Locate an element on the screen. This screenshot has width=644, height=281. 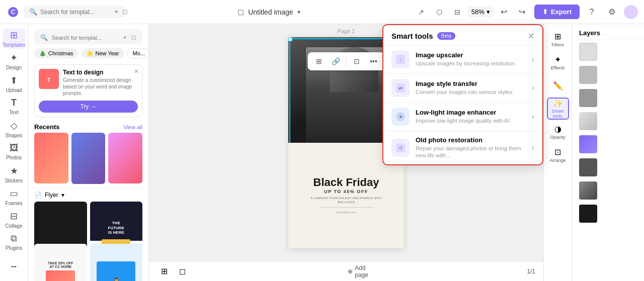
topbar-tools: ↗ ⬡ ⊟ 58% ▾ ↩ ↪ is located at coordinates (472, 12).